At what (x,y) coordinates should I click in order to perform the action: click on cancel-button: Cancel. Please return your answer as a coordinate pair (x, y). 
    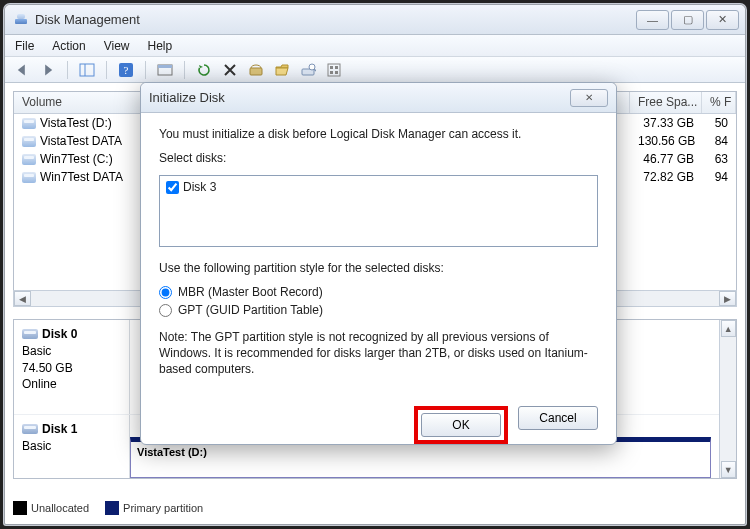
    Looking at the image, I should click on (558, 418).